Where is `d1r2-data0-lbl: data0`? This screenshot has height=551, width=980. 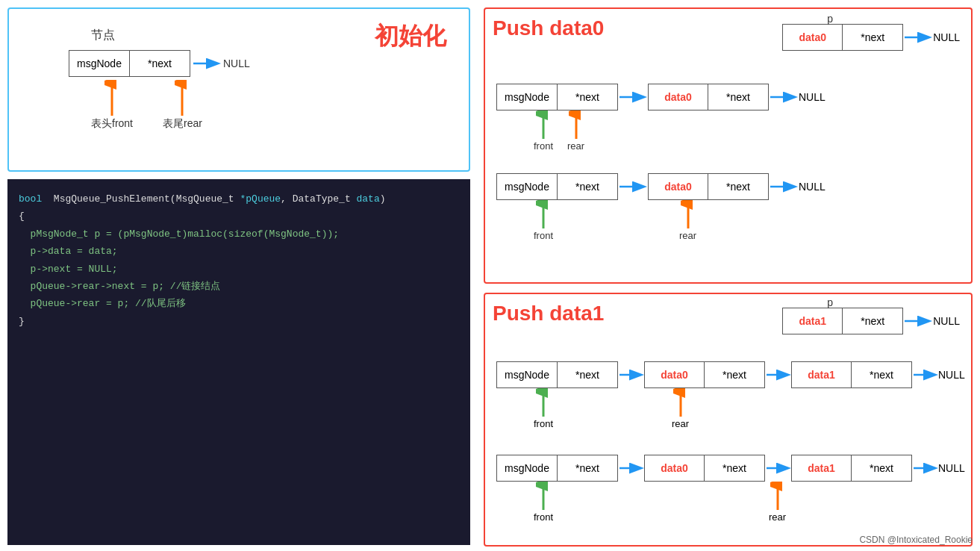 d1r2-data0-lbl: data0 is located at coordinates (675, 375).